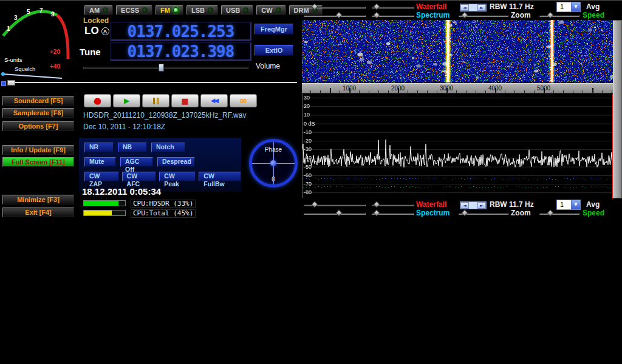 This screenshot has width=622, height=364. Describe the element at coordinates (97, 101) in the screenshot. I see `record-button: ●` at that location.